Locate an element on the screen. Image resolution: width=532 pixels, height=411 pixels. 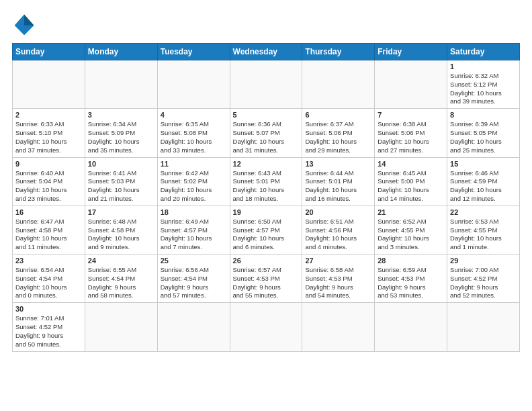
day-number: 19 is located at coordinates (266, 212).